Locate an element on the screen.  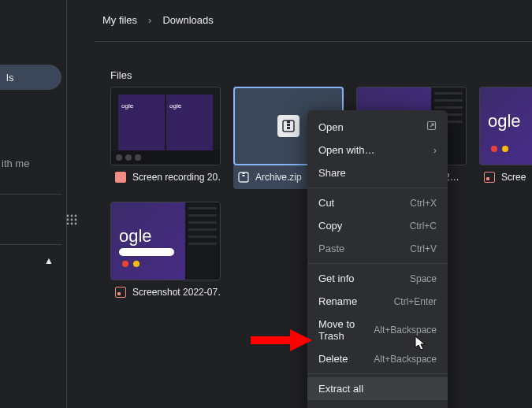
menu-shortcut: Ctrl+V is located at coordinates (423, 249).